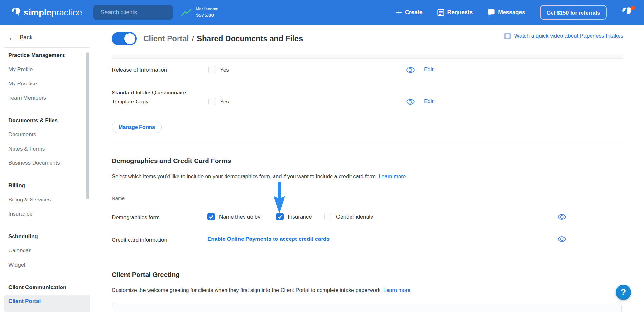 Image resolution: width=644 pixels, height=312 pixels. What do you see at coordinates (623, 292) in the screenshot?
I see `help-button: ?` at bounding box center [623, 292].